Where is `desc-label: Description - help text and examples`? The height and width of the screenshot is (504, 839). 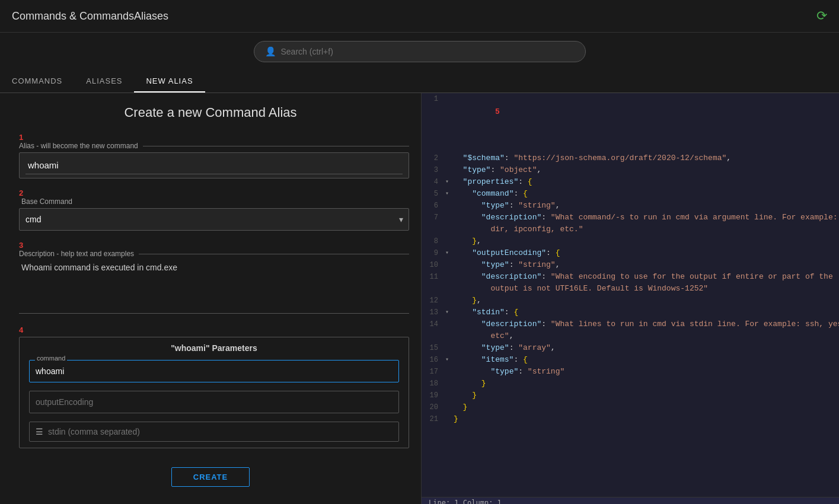
desc-label: Description - help text and examples is located at coordinates (76, 254).